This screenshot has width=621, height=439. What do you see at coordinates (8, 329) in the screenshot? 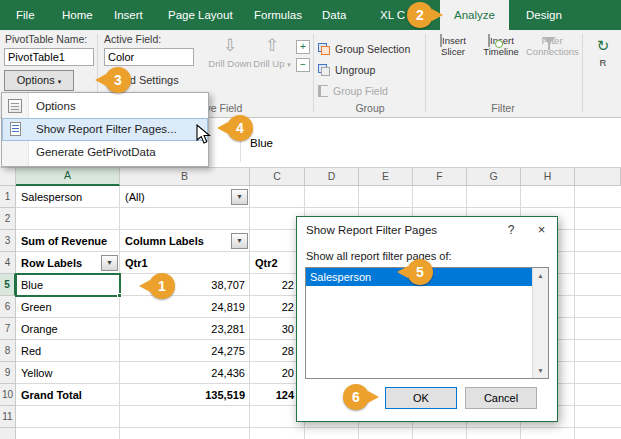
I see `row-header-7: 7` at bounding box center [8, 329].